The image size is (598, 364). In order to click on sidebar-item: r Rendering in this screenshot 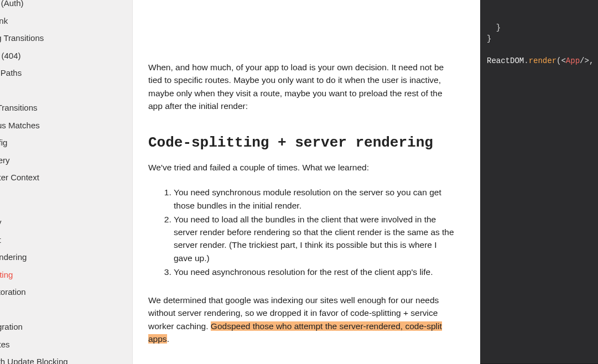, I will do `click(61, 257)`.